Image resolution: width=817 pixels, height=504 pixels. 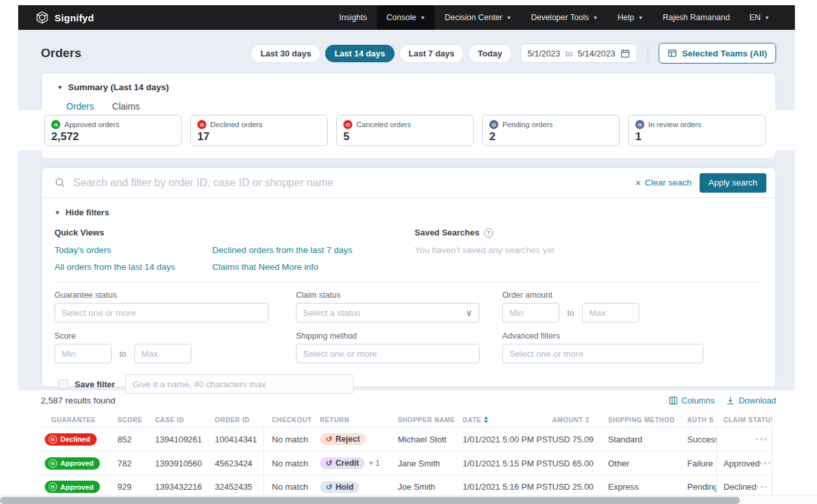 What do you see at coordinates (611, 313) in the screenshot?
I see `order-amount-max-input` at bounding box center [611, 313].